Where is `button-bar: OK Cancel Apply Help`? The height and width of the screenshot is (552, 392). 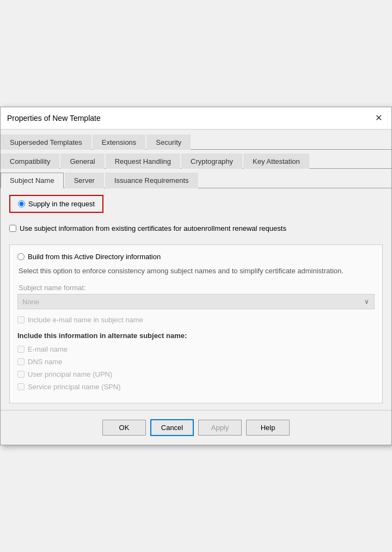 button-bar: OK Cancel Apply Help is located at coordinates (196, 427).